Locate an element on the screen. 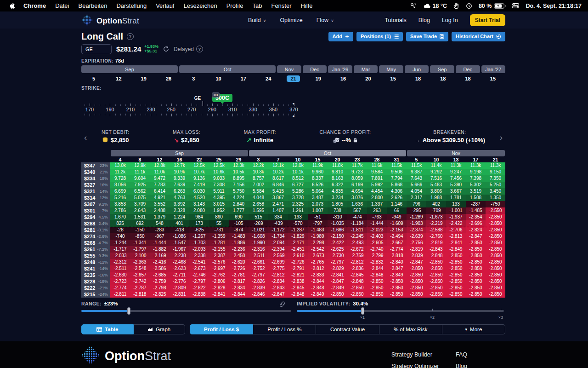  row-strike-label: $281-0.1% is located at coordinates (96, 230).